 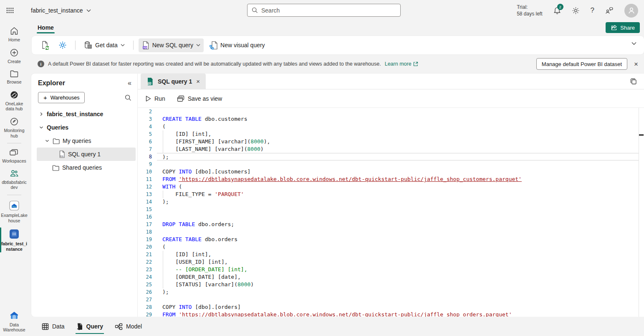 I want to click on settings-button, so click(x=576, y=11).